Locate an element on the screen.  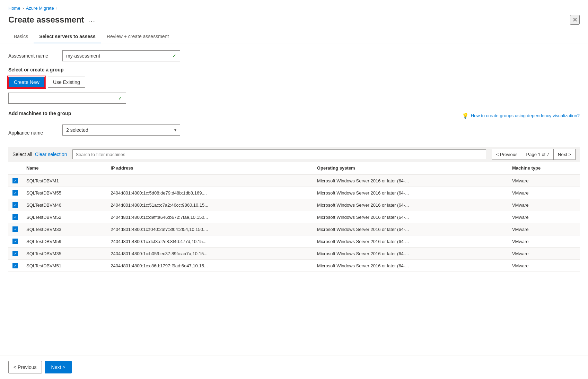
next-page-button: Next > is located at coordinates (564, 154).